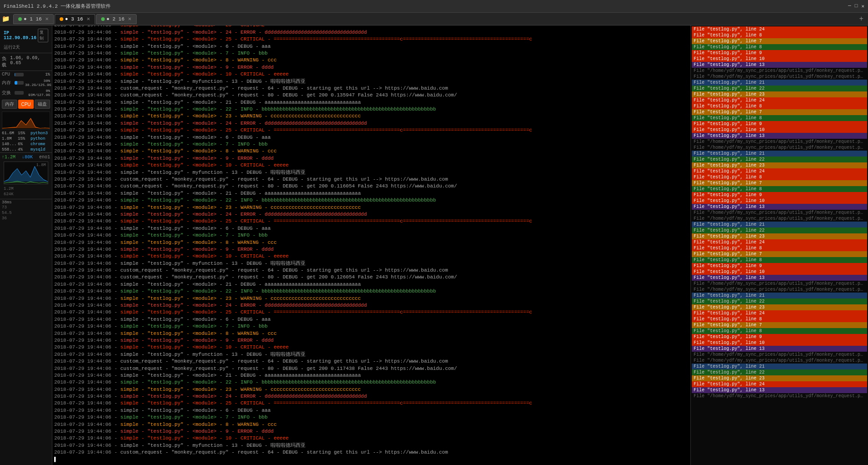  I want to click on server-ip: IP 112.90.89.16, so click(21, 35).